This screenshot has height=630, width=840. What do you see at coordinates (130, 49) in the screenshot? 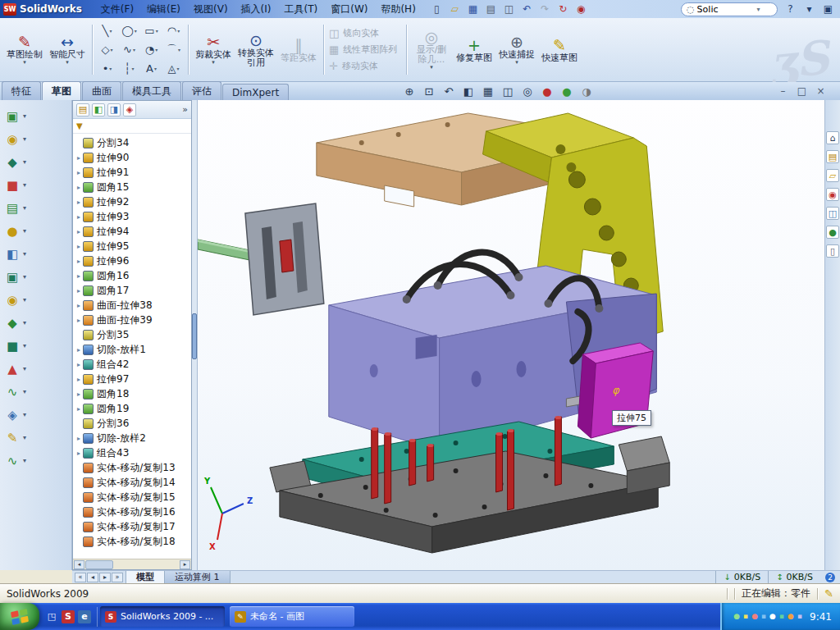
I see `spline-icon: ∿▾` at bounding box center [130, 49].